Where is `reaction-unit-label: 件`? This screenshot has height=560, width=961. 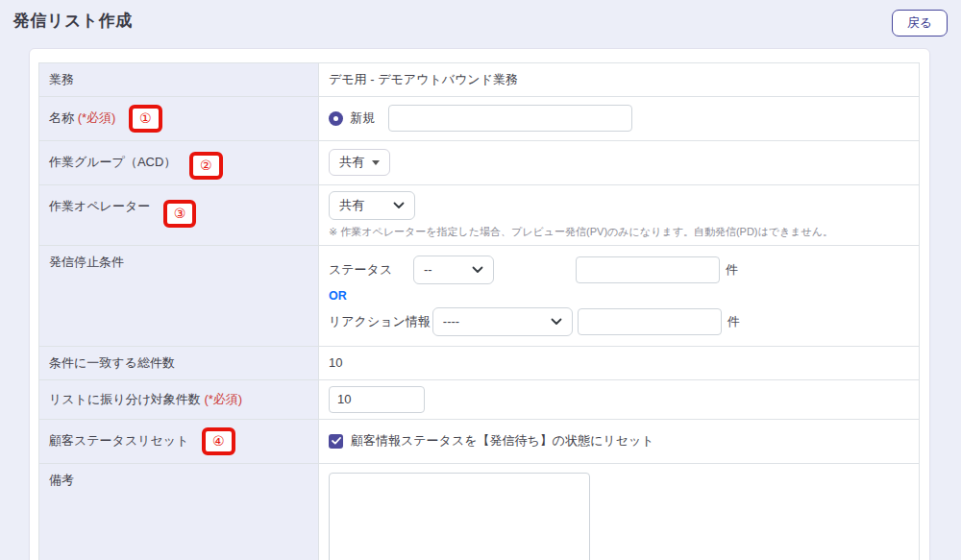 reaction-unit-label: 件 is located at coordinates (734, 322).